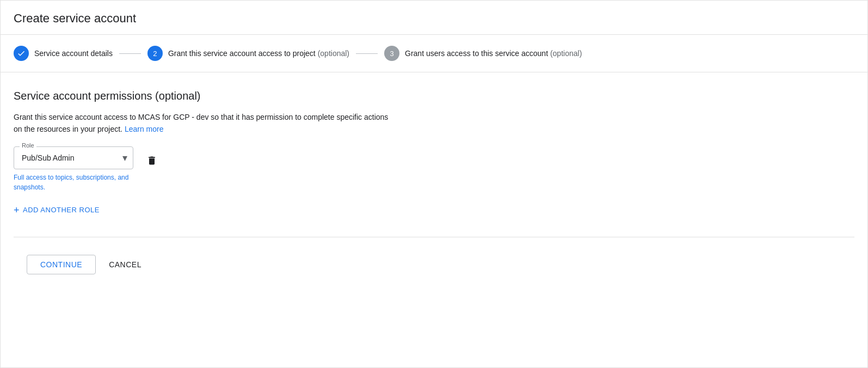 This screenshot has width=868, height=368. I want to click on step-2-label: Grant this service account access to pro…, so click(259, 53).